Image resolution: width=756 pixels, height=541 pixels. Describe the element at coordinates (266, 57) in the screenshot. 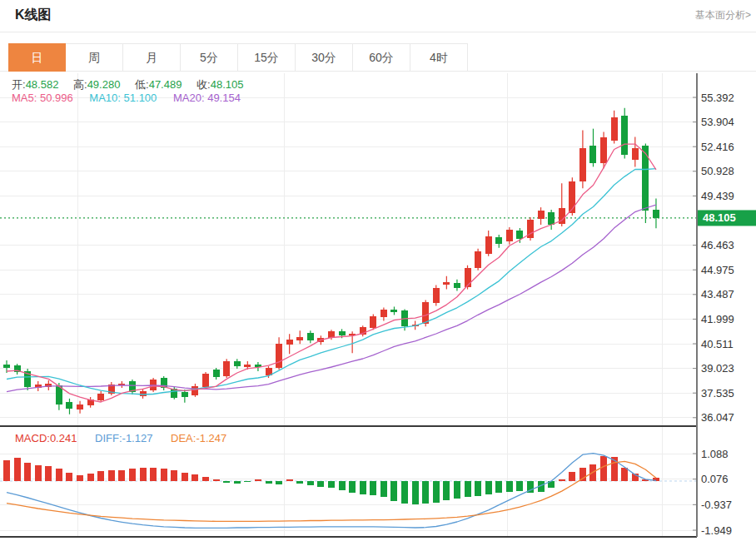

I see `period-tab-4: 15分` at that location.